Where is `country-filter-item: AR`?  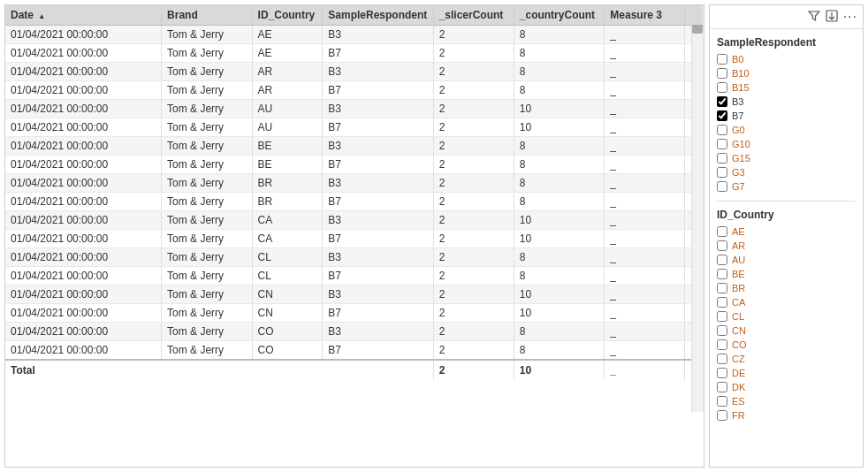 country-filter-item: AR is located at coordinates (787, 246).